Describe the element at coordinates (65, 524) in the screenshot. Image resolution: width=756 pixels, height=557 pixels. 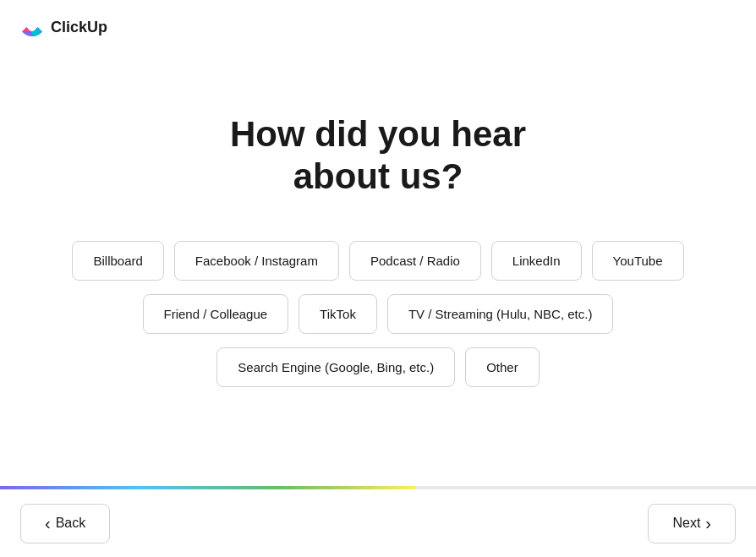
I see `back-button: Back` at that location.